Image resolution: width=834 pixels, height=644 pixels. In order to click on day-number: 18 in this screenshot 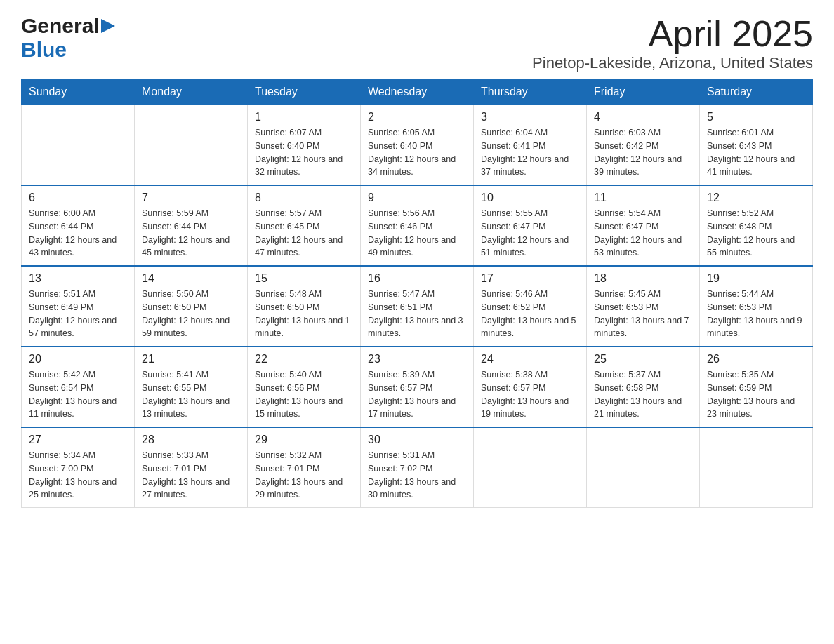, I will do `click(643, 279)`.